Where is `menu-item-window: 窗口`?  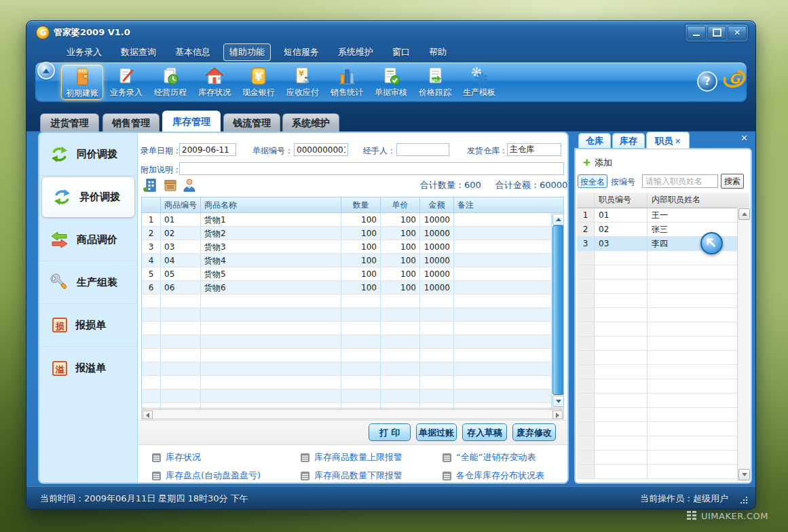 menu-item-window: 窗口 is located at coordinates (401, 52).